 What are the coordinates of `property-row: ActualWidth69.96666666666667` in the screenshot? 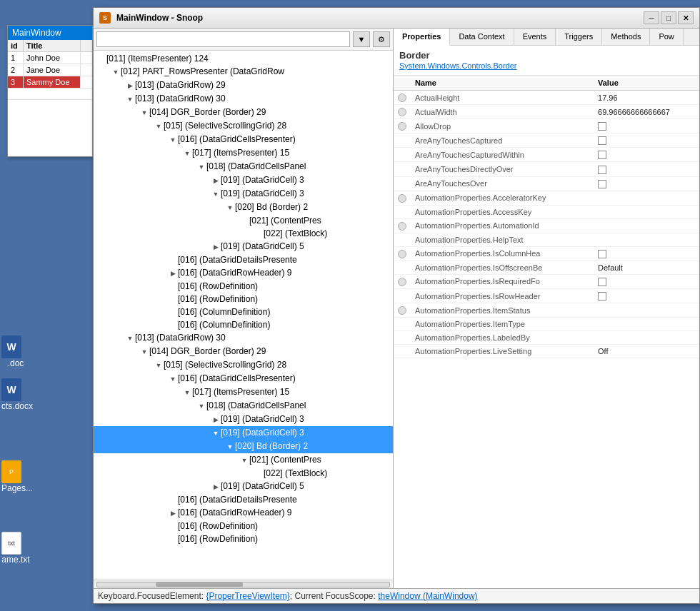 It's located at (546, 112).